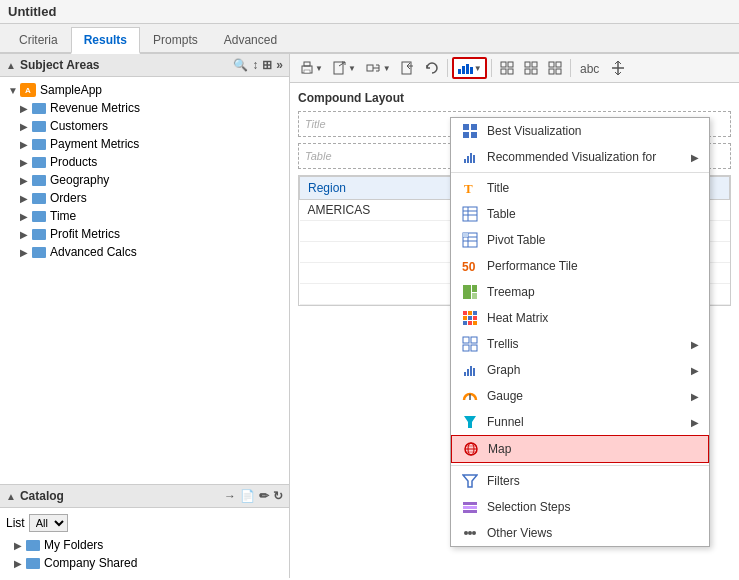 The height and width of the screenshot is (580, 739). Describe the element at coordinates (144, 108) in the screenshot. I see `tree-item-revenue: ▶ Revenue Metrics` at that location.